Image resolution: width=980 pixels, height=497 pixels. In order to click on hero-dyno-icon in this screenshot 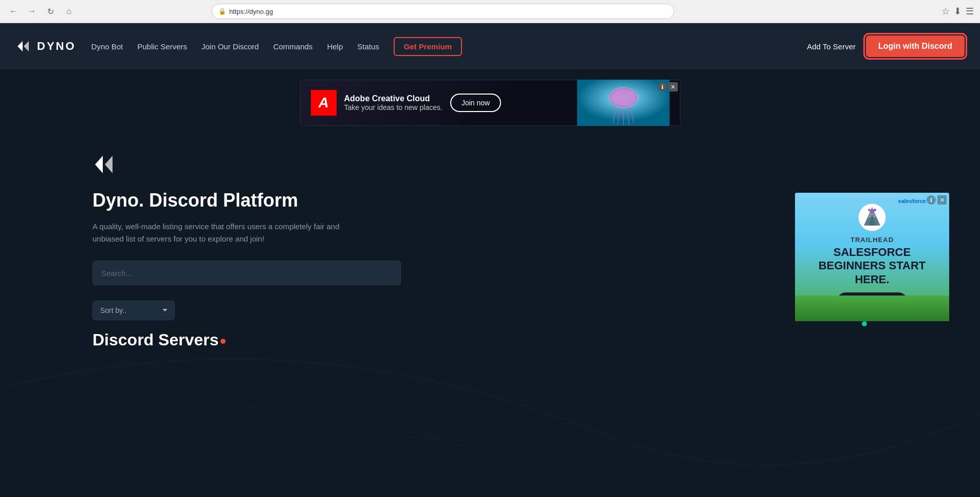, I will do `click(105, 164)`.